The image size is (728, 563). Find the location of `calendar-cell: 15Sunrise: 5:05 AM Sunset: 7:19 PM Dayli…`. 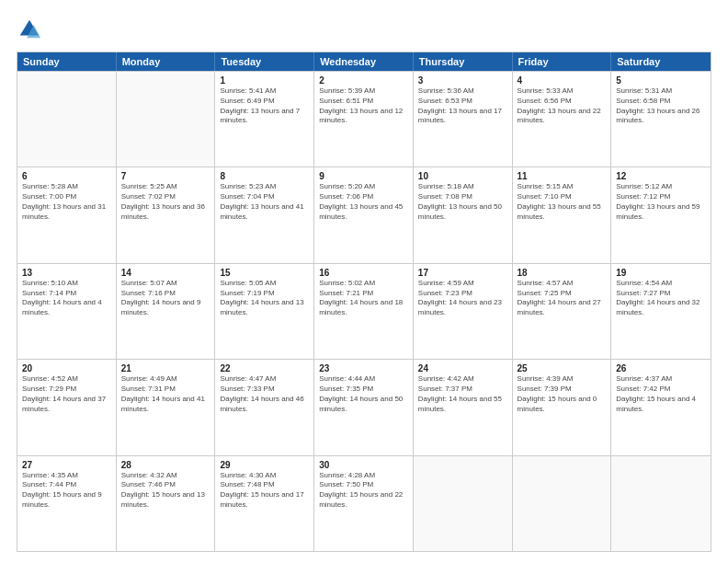

calendar-cell: 15Sunrise: 5:05 AM Sunset: 7:19 PM Dayli… is located at coordinates (265, 311).